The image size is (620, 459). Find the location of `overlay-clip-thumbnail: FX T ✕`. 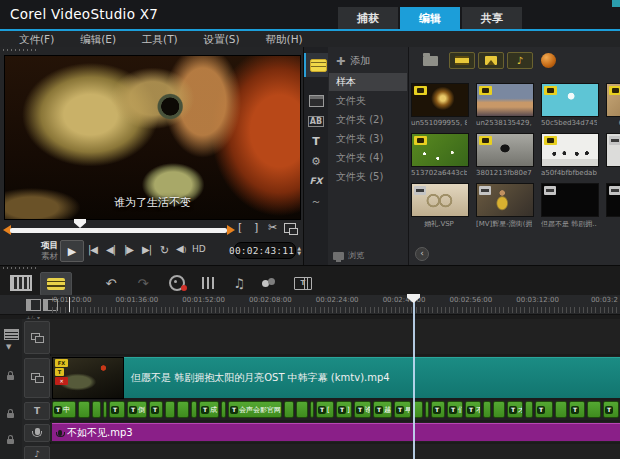

overlay-clip-thumbnail: FX T ✕ is located at coordinates (88, 378).